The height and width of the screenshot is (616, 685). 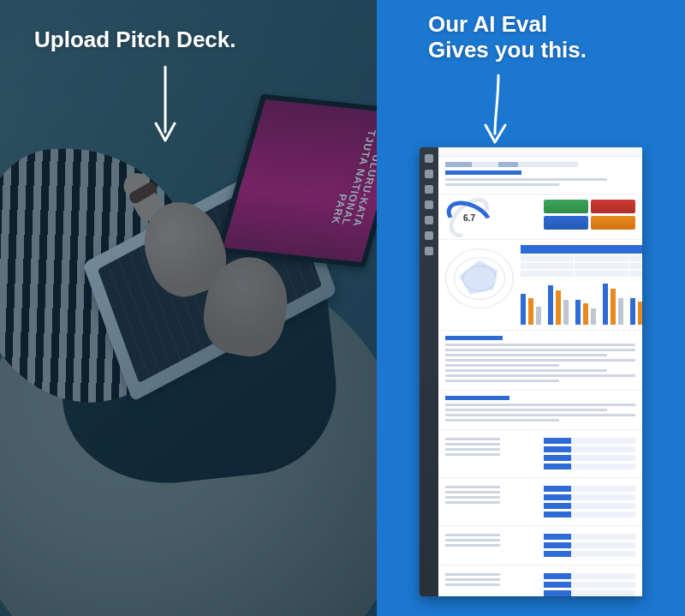 What do you see at coordinates (488, 24) in the screenshot?
I see `right-heading-line1: Our AI Eval` at bounding box center [488, 24].